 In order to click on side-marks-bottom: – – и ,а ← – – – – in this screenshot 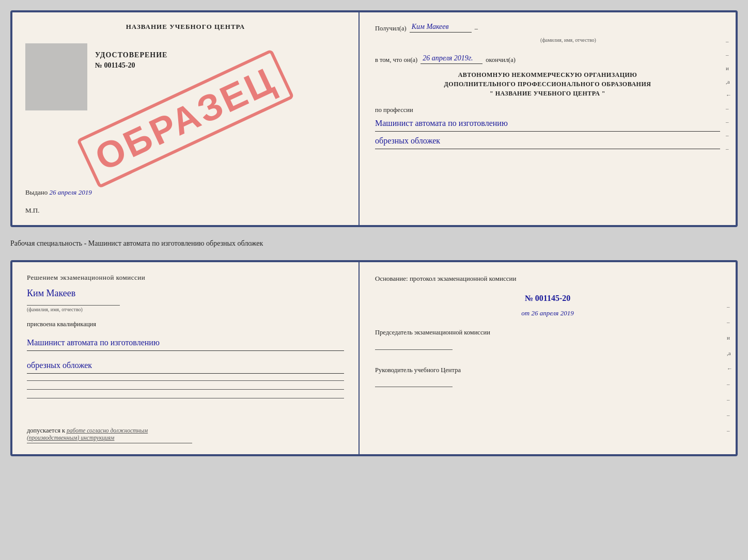, I will do `click(729, 369)`.